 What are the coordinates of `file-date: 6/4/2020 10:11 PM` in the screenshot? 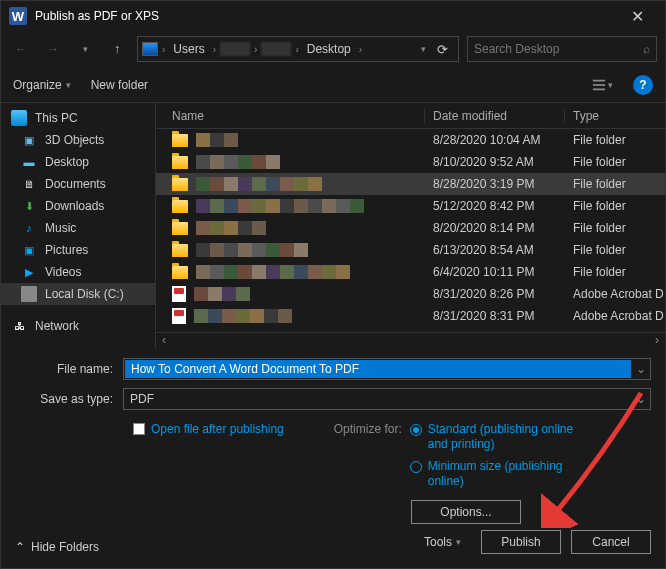 It's located at (495, 272).